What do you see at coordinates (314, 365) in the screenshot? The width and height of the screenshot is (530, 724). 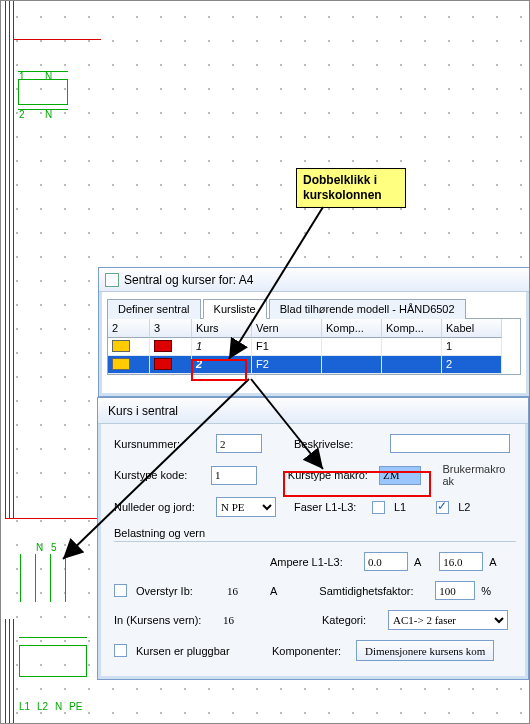 I see `table-row: 2 F2 2` at bounding box center [314, 365].